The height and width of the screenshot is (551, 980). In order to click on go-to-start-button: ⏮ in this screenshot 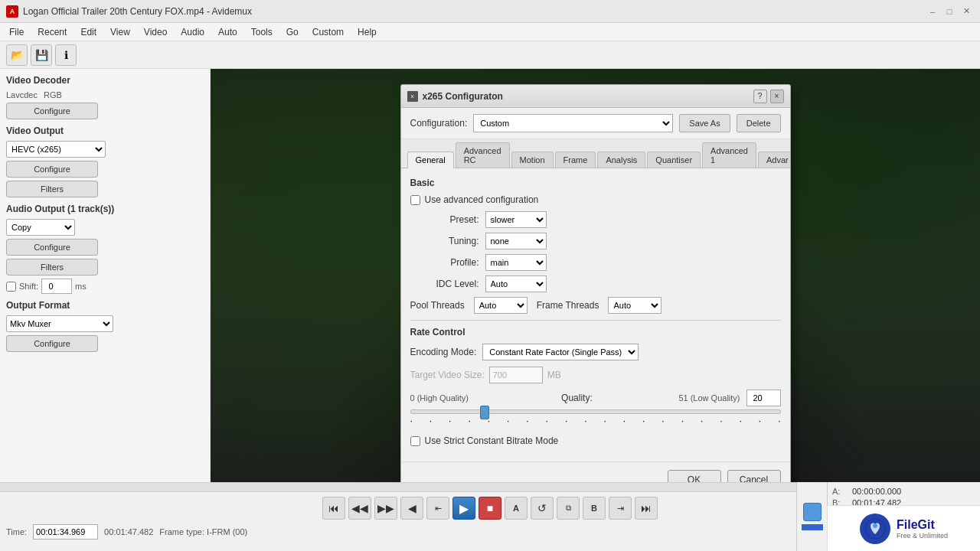, I will do `click(334, 508)`.